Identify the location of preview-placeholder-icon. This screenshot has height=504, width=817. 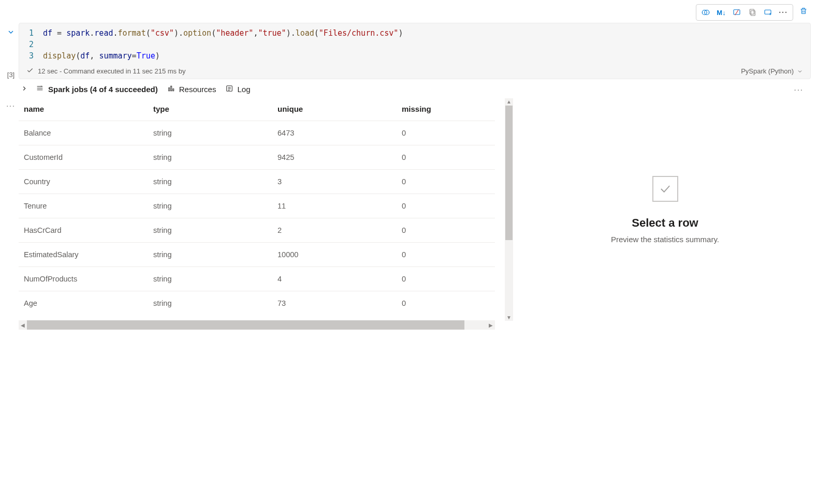
(665, 189).